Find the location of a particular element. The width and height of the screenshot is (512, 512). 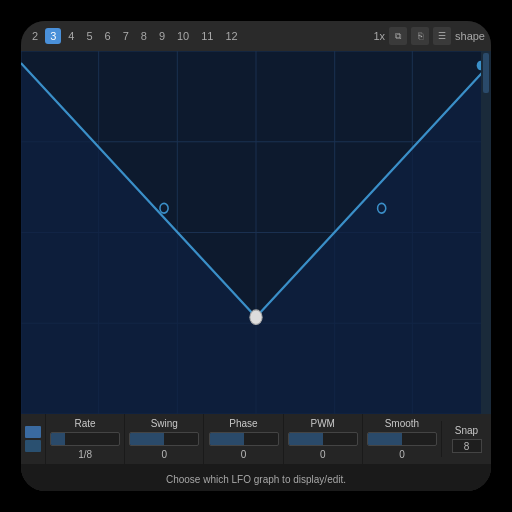

pwm-knob is located at coordinates (323, 439).